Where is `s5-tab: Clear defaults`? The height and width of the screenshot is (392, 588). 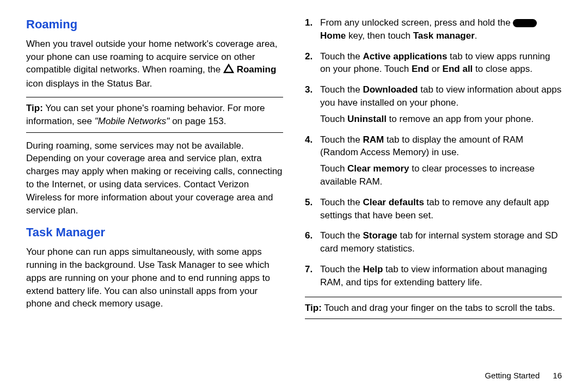
s5-tab: Clear defaults is located at coordinates (393, 203).